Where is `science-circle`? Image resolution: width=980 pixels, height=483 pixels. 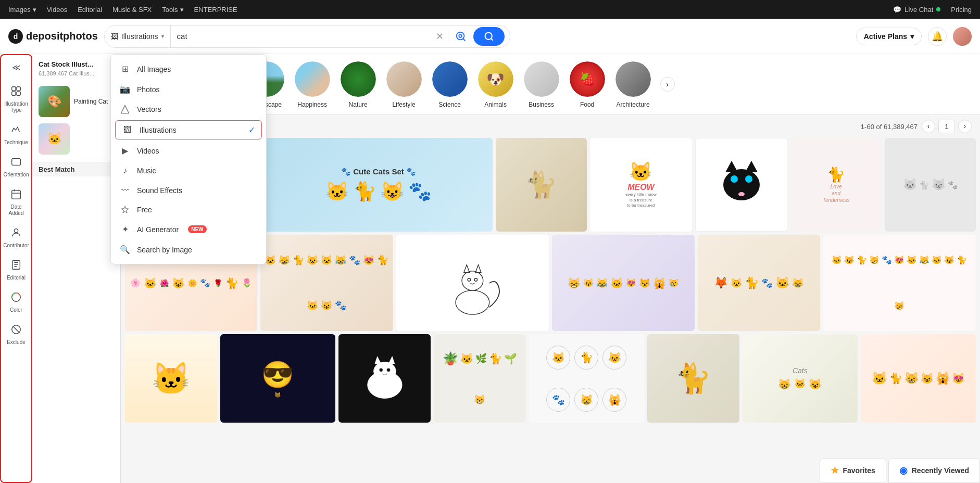 science-circle is located at coordinates (450, 79).